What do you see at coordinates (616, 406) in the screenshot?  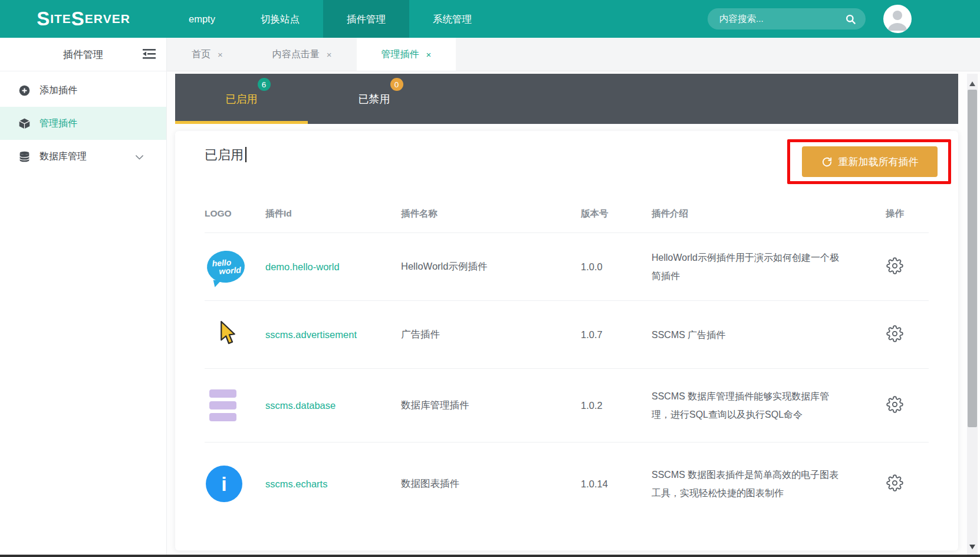 I see `plugin-version: 1.0.2` at bounding box center [616, 406].